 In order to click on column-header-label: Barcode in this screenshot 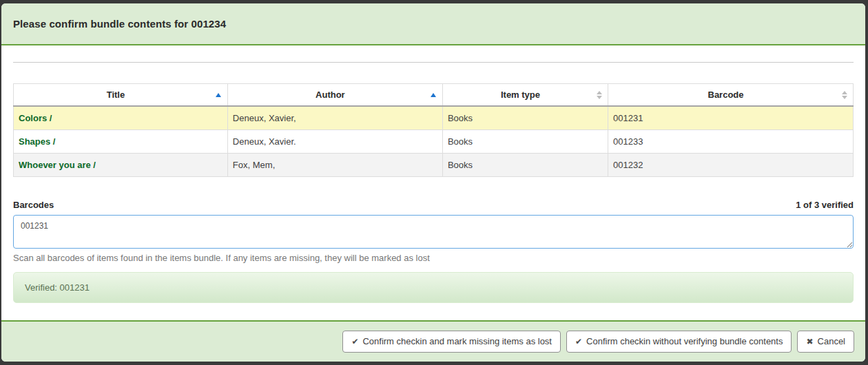, I will do `click(726, 95)`.